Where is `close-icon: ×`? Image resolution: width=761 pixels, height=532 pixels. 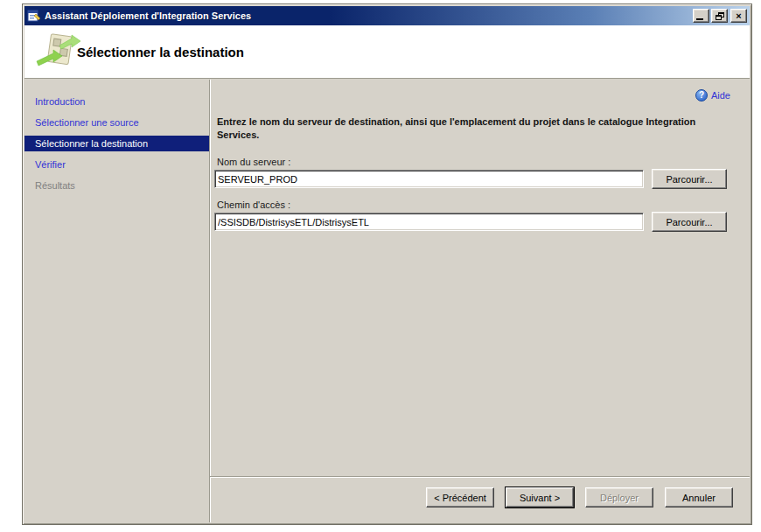
close-icon: × is located at coordinates (738, 16).